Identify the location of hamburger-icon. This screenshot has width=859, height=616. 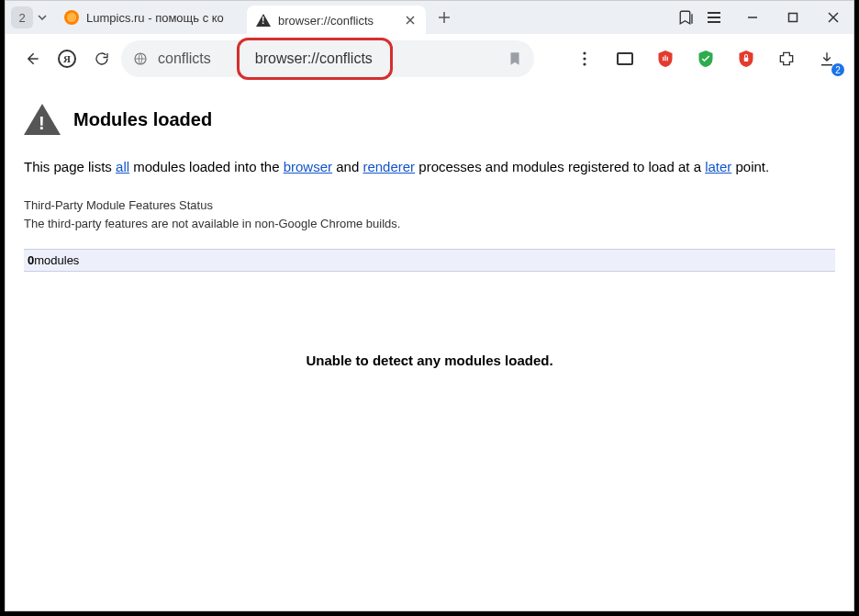
(714, 17).